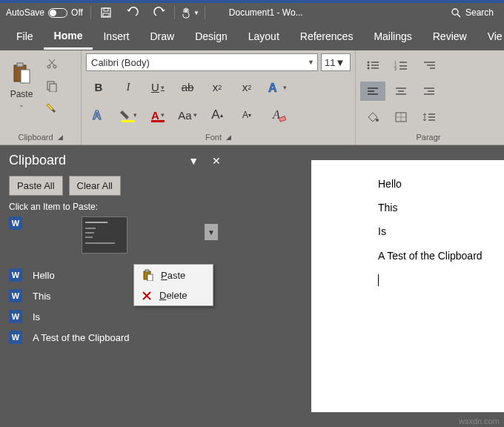 This screenshot has height=427, width=504. What do you see at coordinates (175, 13) in the screenshot?
I see `separator` at bounding box center [175, 13].